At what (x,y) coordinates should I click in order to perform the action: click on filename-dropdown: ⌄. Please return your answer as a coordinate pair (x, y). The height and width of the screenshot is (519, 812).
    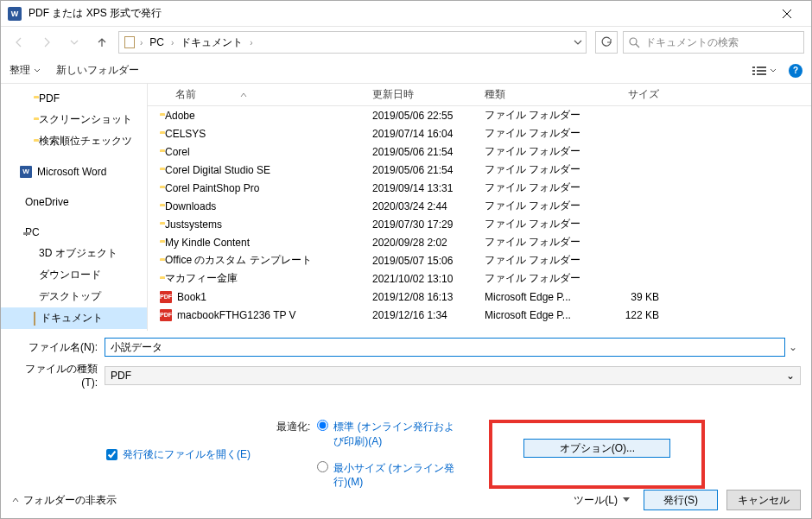
    Looking at the image, I should click on (793, 347).